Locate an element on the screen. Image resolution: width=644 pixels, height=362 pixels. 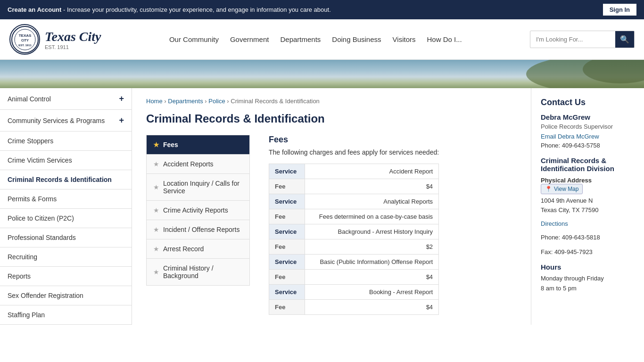
subnav-label: Crime Activity Reports is located at coordinates (196, 210).